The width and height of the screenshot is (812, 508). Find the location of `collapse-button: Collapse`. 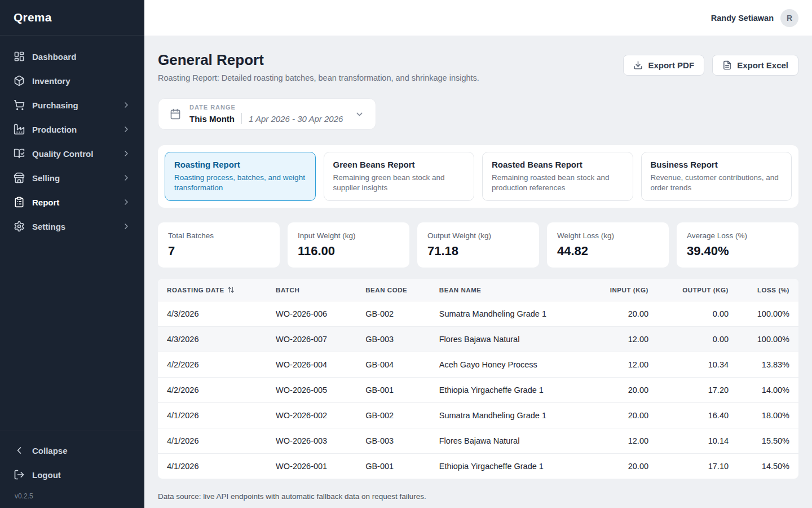

collapse-button: Collapse is located at coordinates (72, 450).